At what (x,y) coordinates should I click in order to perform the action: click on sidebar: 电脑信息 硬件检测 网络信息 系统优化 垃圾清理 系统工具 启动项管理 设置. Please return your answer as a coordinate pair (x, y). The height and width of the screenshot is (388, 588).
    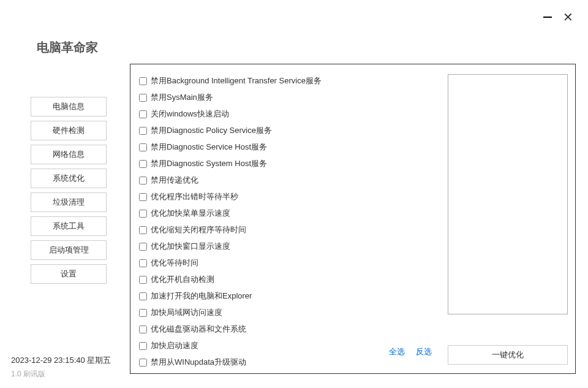
    Looking at the image, I should click on (69, 190).